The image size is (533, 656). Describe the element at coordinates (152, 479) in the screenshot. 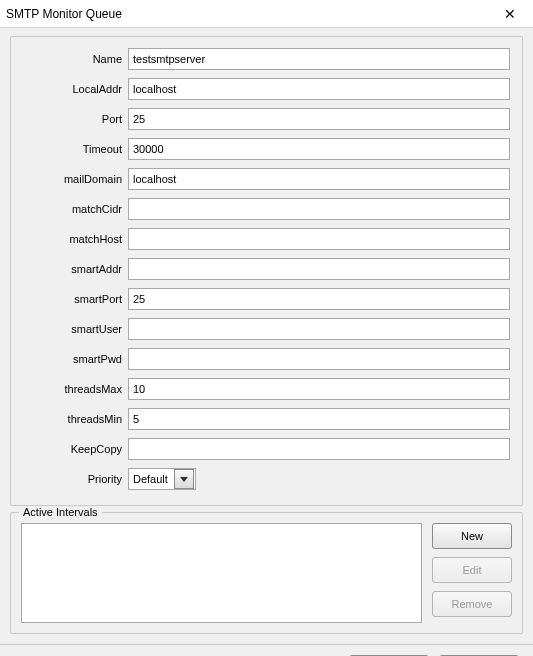

I see `priority-value: Default` at that location.